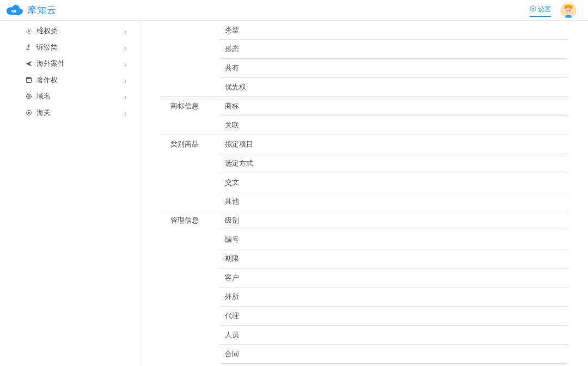  What do you see at coordinates (364, 69) in the screenshot?
I see `table-row: 共有` at bounding box center [364, 69].